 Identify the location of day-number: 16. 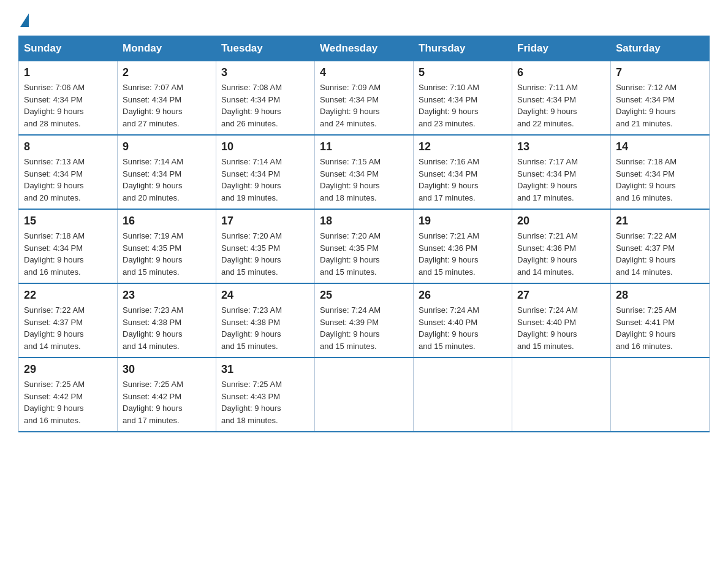
(167, 221).